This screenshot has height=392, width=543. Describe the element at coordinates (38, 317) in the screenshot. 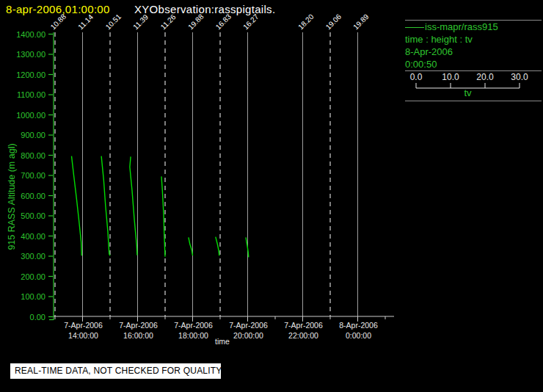

I see `y-tick-label: 0.00` at that location.